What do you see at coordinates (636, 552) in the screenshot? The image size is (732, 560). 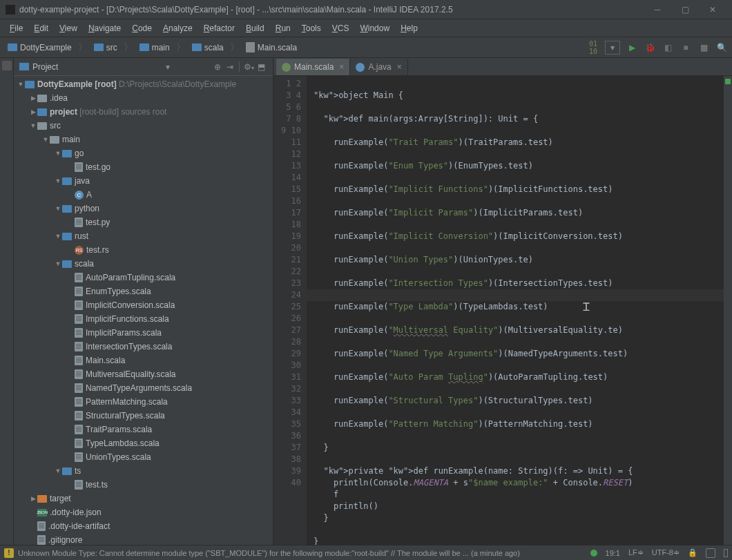 I see `status-line-ending: LF≑` at bounding box center [636, 552].